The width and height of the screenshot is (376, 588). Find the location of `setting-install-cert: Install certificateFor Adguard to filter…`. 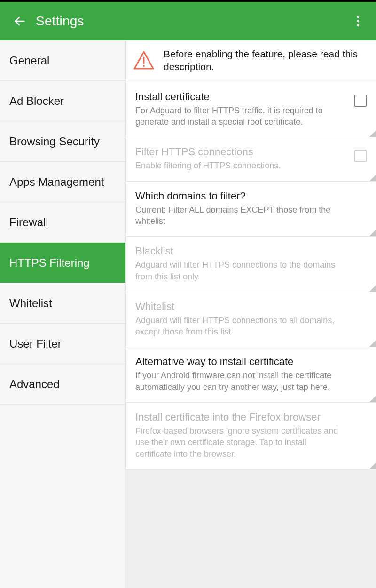

setting-install-cert: Install certificateFor Adguard to filter… is located at coordinates (251, 110).